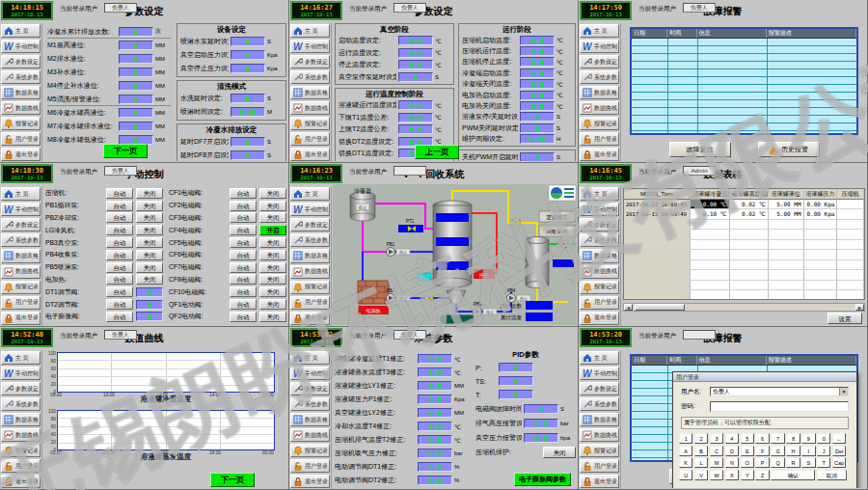 The width and height of the screenshot is (868, 490). What do you see at coordinates (516, 395) in the screenshot?
I see `pid-value-box: 0` at bounding box center [516, 395].